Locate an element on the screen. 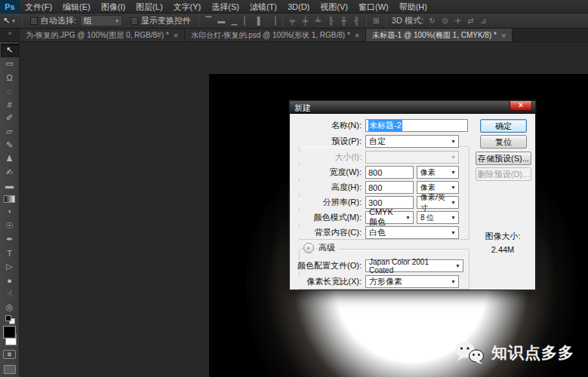 The image size is (588, 377). default-colors-icon is located at coordinates (10, 319).